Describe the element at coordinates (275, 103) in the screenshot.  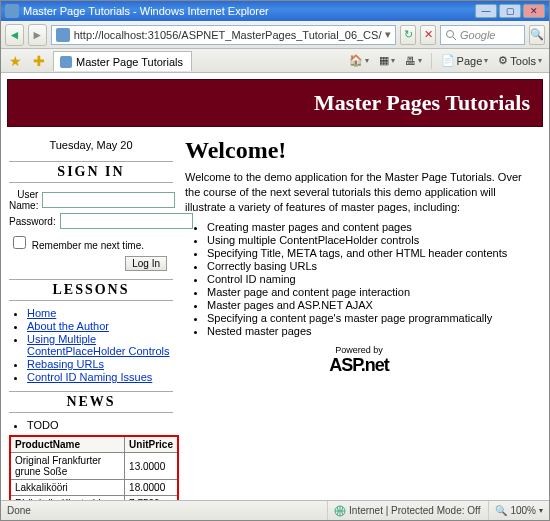
I see `page-banner: Master Pages Tutorials` at that location.